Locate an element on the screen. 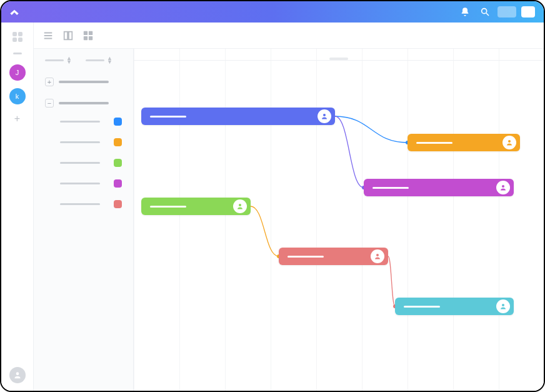  left-rail: J k + is located at coordinates (18, 206).